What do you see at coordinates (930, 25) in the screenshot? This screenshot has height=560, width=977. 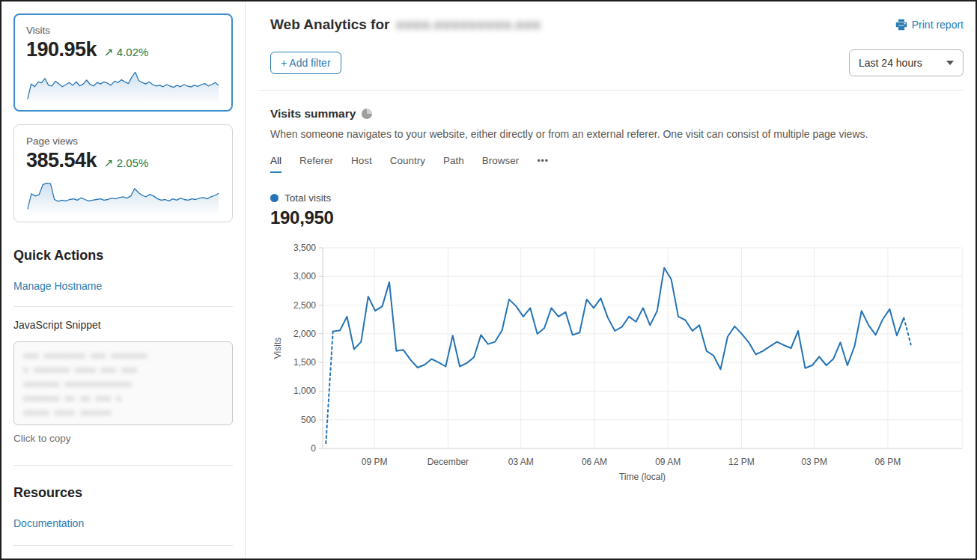 I see `print-report-button: Print report` at bounding box center [930, 25].